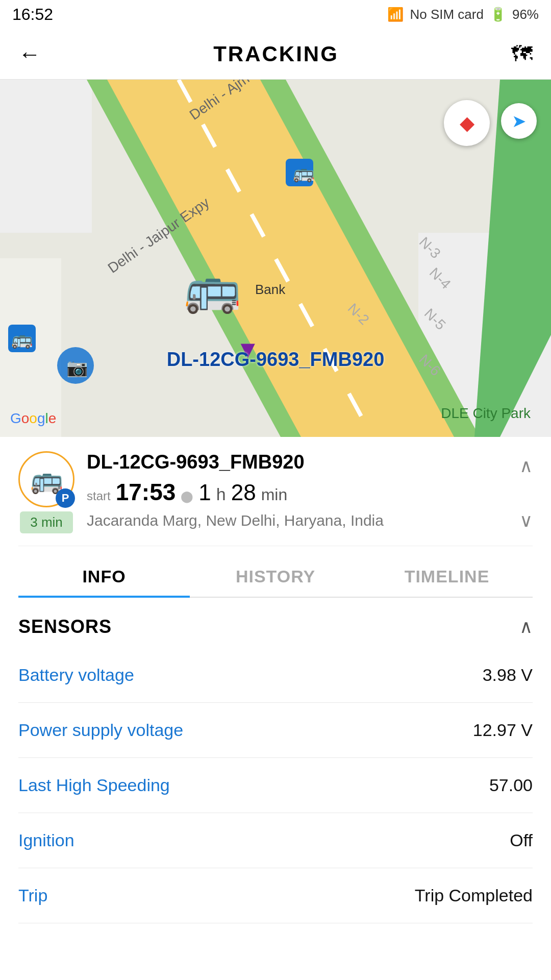  I want to click on sensor-label-ignition: Ignition, so click(46, 840).